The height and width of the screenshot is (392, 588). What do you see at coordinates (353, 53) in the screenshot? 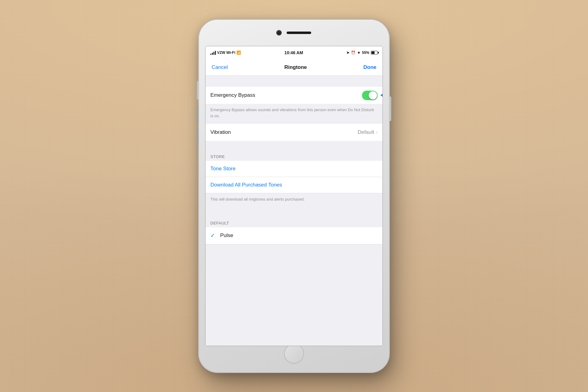
I see `alarm-icon: ⏰` at bounding box center [353, 53].